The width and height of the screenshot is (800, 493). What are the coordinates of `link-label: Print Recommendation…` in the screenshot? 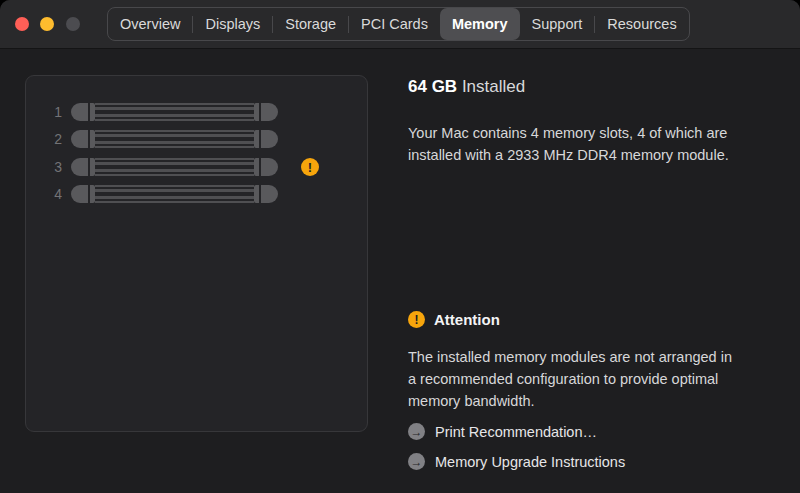 It's located at (516, 432).